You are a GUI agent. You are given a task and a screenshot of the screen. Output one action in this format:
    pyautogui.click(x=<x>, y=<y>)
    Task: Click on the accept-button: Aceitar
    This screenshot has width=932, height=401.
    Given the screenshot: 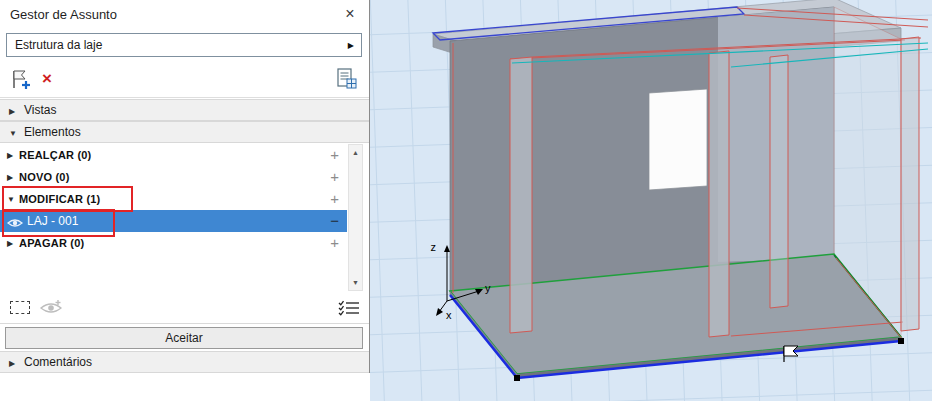 What is the action you would take?
    pyautogui.click(x=184, y=338)
    